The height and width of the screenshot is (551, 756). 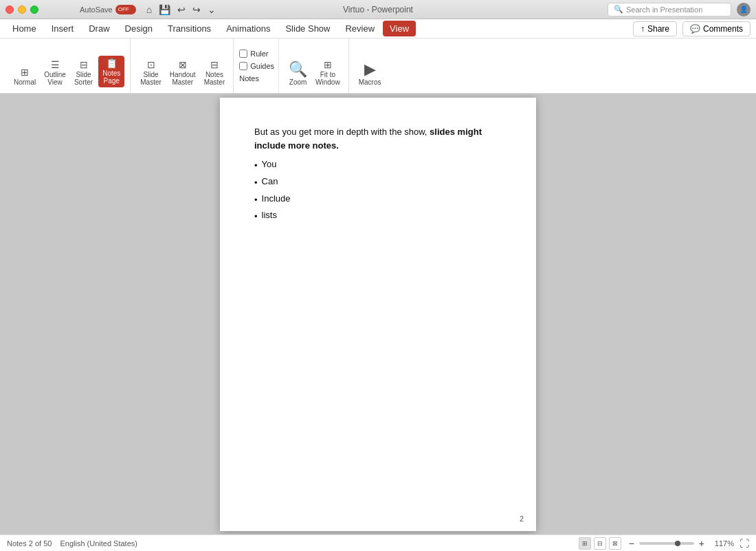 What do you see at coordinates (84, 65) in the screenshot?
I see `slide-sorter-icon: ⊟` at bounding box center [84, 65].